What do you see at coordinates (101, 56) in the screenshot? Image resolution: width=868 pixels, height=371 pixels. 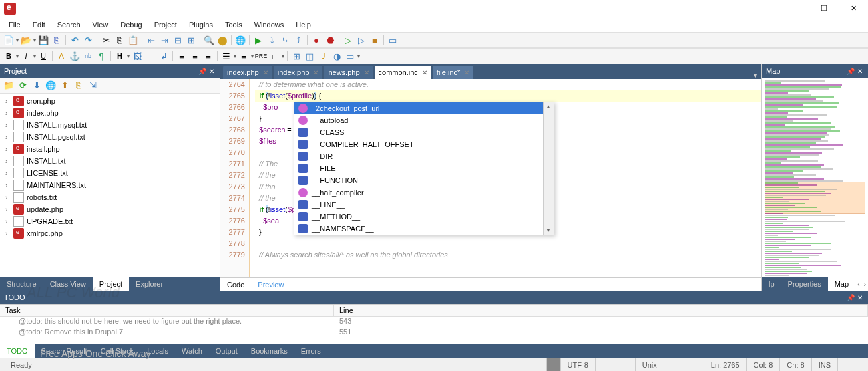 I see `comment-tag-icon: ¶` at bounding box center [101, 56].